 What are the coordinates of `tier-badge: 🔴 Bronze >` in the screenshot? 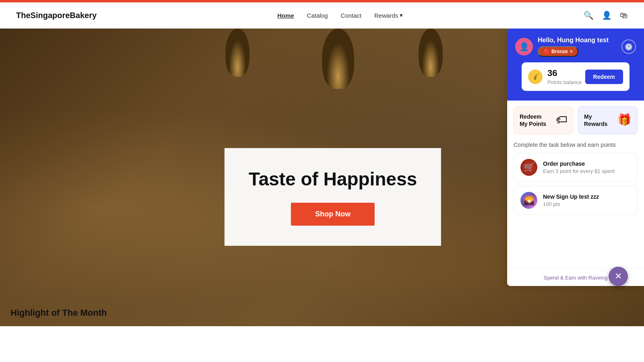 It's located at (558, 51).